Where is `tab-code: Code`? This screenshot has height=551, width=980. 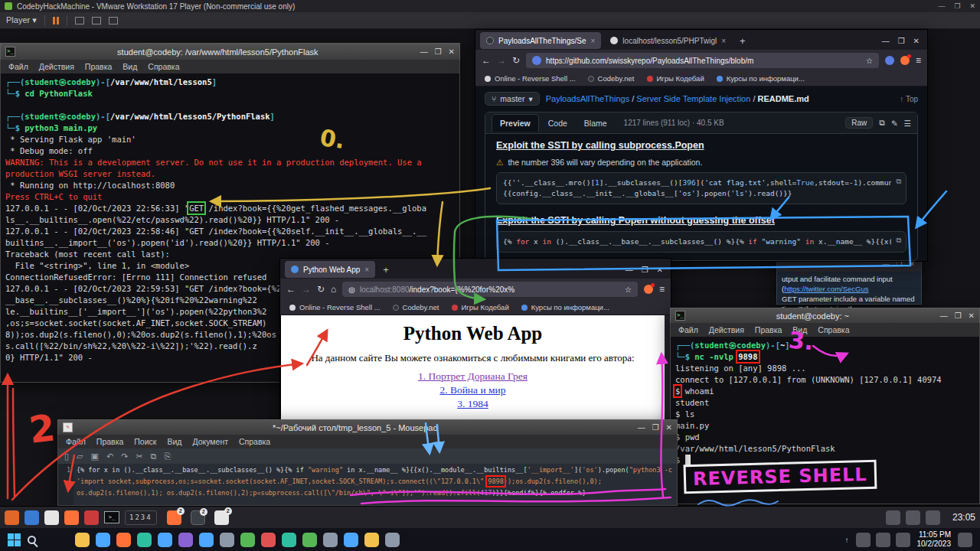 tab-code: Code is located at coordinates (557, 123).